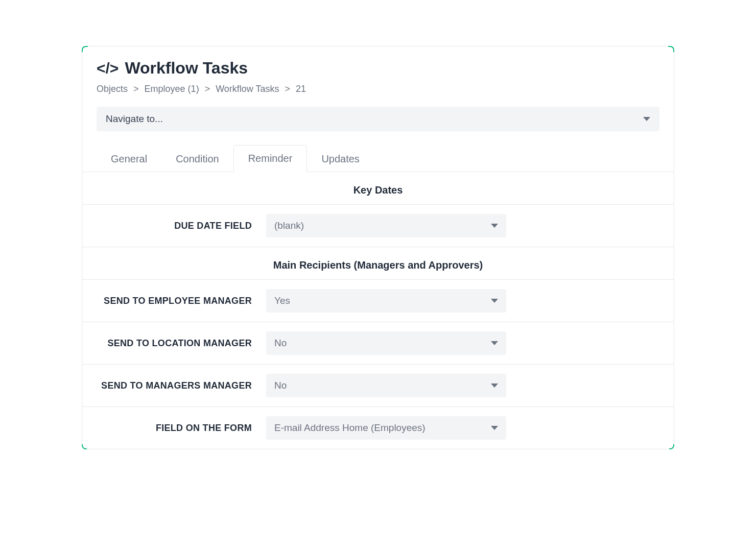  I want to click on label-send-to-managers-manager: SEND TO MANAGERS MANAGER, so click(174, 386).